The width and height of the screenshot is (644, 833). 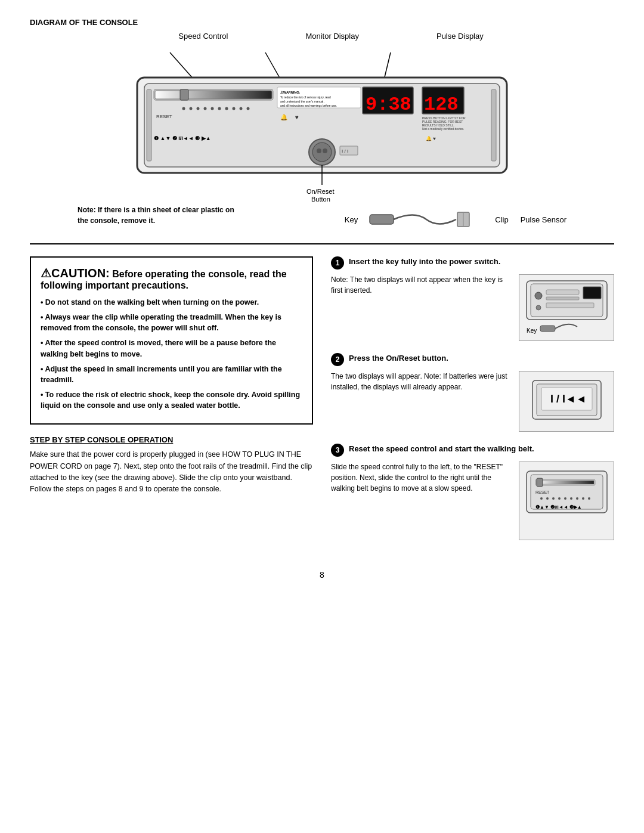 I want to click on key-label: Key, so click(x=351, y=219).